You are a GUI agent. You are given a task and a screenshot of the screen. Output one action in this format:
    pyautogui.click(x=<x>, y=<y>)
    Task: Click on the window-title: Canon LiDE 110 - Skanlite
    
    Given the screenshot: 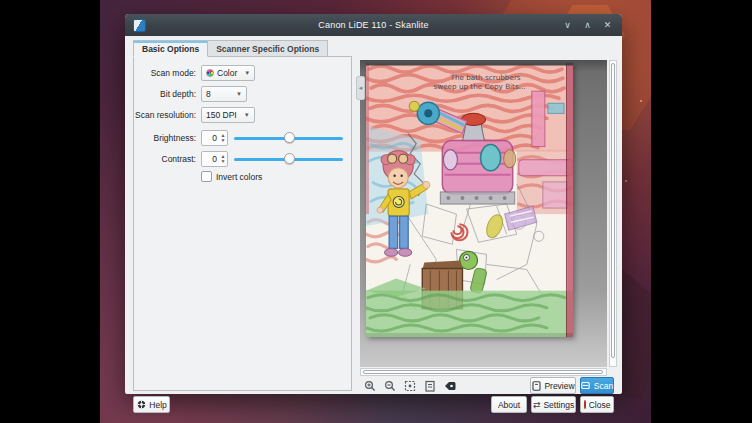 What is the action you would take?
    pyautogui.click(x=374, y=25)
    